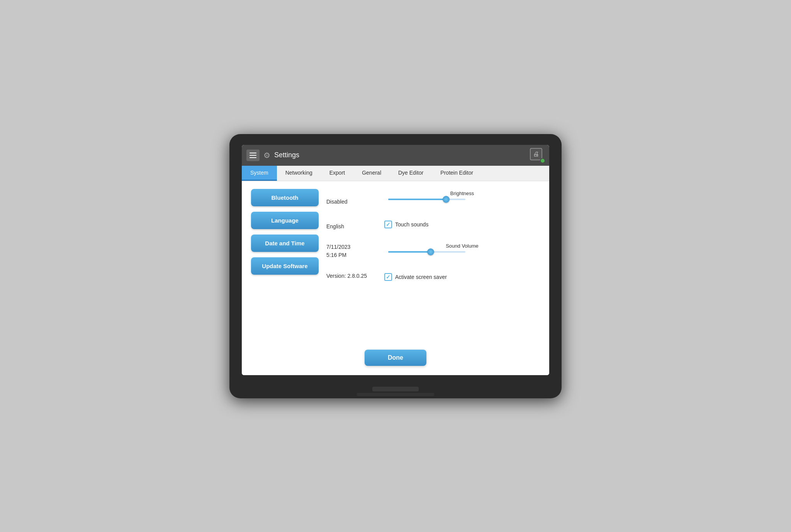  What do you see at coordinates (462, 274) in the screenshot?
I see `screen-saver-row: Activate screen saver` at bounding box center [462, 274].